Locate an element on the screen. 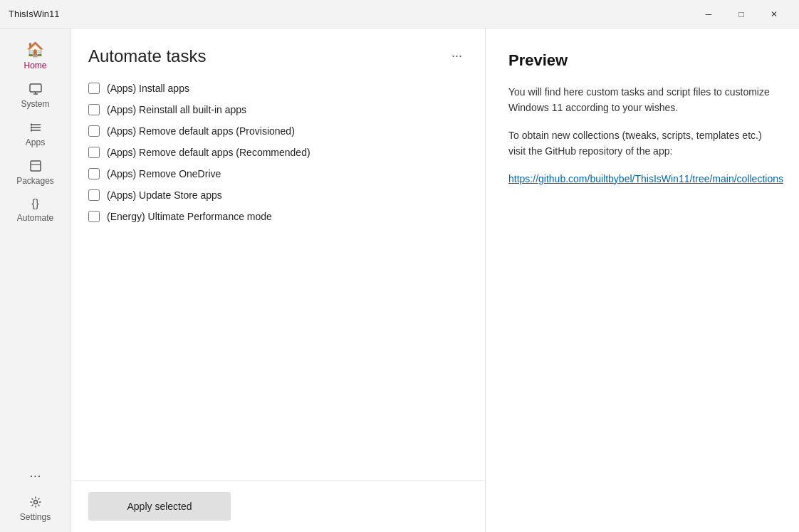 The width and height of the screenshot is (799, 532). checklist-item-label: (Apps) Remove default apps (Recommended) is located at coordinates (209, 152).